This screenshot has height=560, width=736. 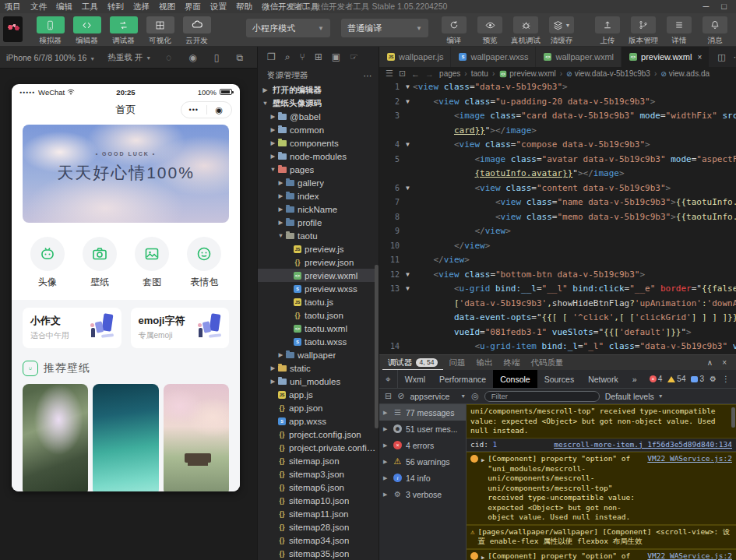 I want to click on devtools-tab-Sources: Sources, so click(x=559, y=379).